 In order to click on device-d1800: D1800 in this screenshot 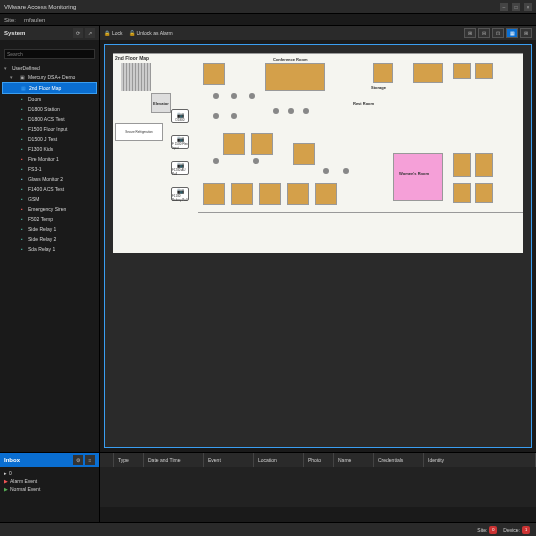, I will do `click(180, 116)`.